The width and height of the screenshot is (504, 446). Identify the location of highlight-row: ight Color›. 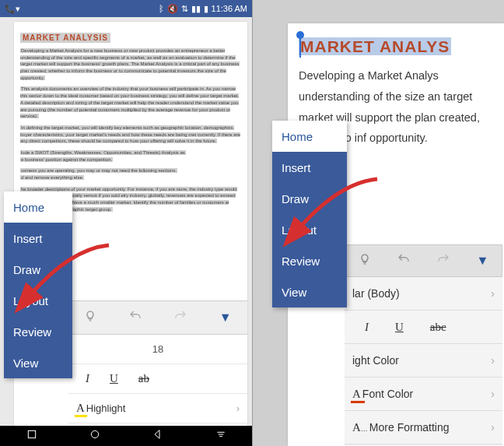
(423, 361).